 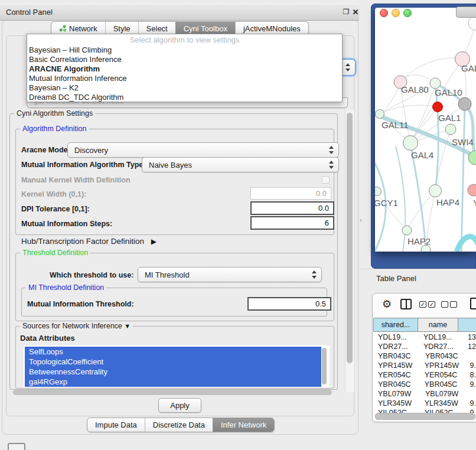 What do you see at coordinates (407, 13) in the screenshot?
I see `zoom-window-button` at bounding box center [407, 13].